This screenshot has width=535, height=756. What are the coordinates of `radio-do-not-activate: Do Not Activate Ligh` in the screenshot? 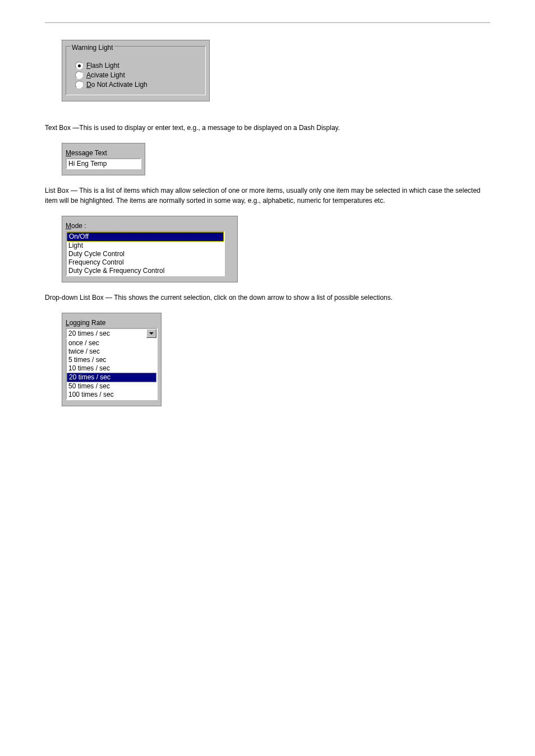 It's located at (138, 85).